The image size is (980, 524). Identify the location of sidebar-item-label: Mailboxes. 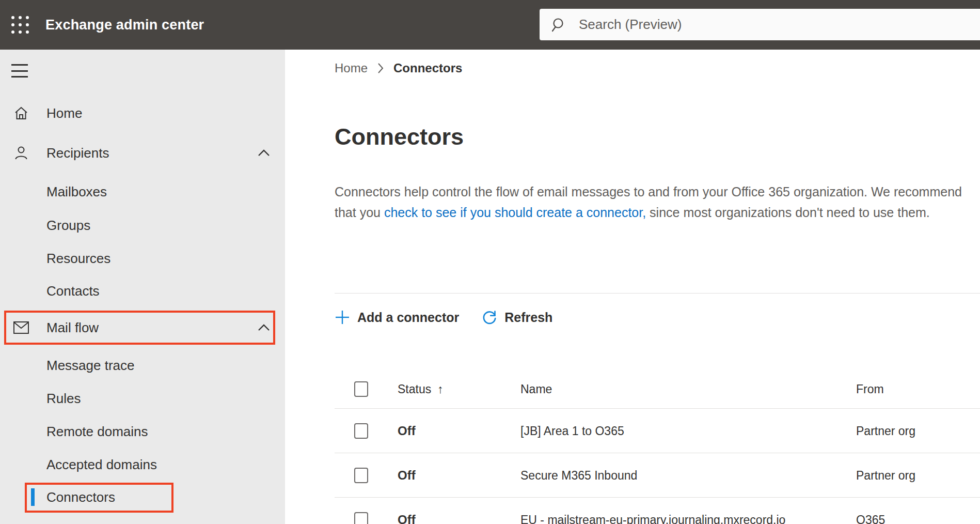
(76, 192).